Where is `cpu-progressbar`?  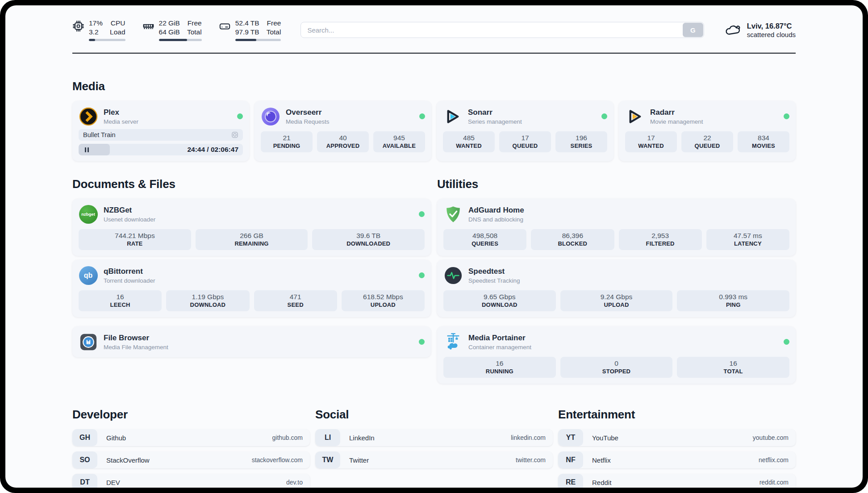
cpu-progressbar is located at coordinates (107, 40).